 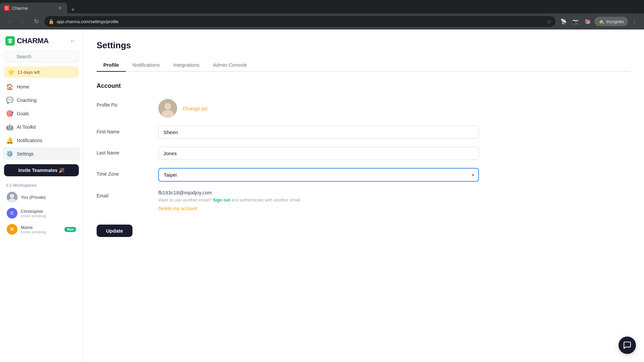 What do you see at coordinates (23, 87) in the screenshot?
I see `sidebar-label-home: Home` at bounding box center [23, 87].